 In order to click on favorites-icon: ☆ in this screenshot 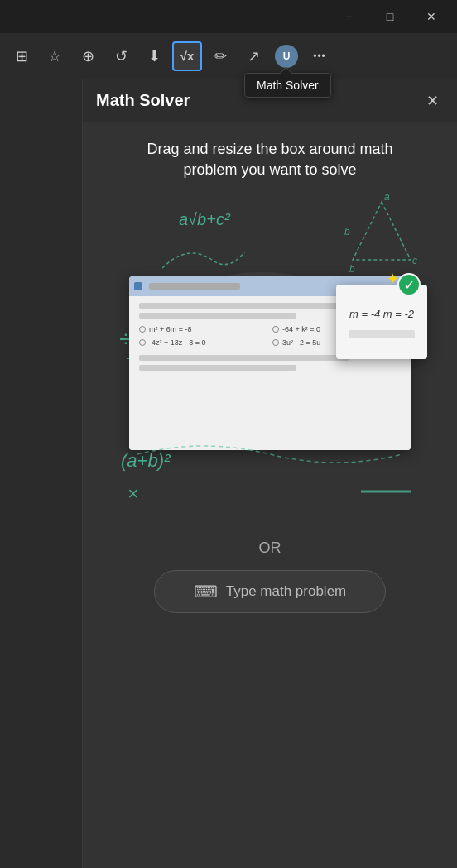, I will do `click(55, 56)`.